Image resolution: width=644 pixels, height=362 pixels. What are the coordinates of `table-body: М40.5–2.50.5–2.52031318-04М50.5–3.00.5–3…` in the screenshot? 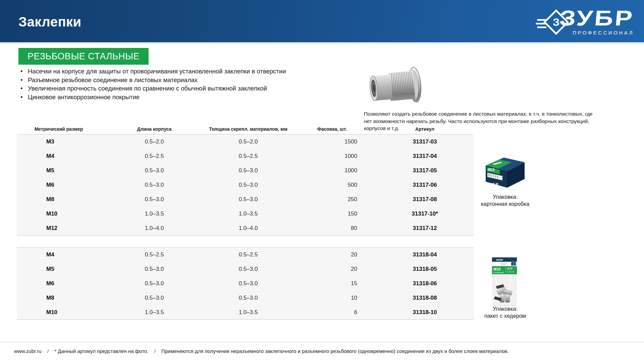 It's located at (246, 284).